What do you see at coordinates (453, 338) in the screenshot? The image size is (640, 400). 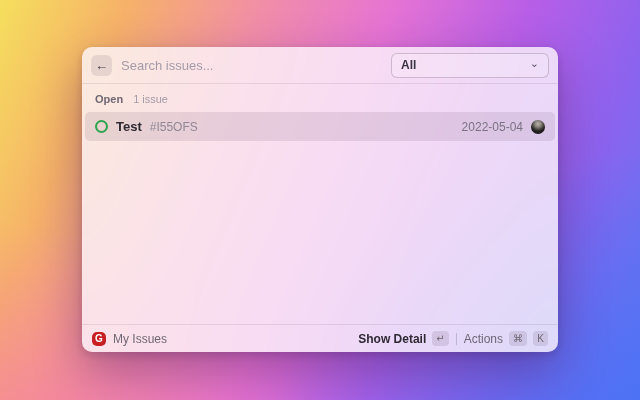 I see `footer-actions: Show Detail ↵ Actions ⌘ K` at bounding box center [453, 338].